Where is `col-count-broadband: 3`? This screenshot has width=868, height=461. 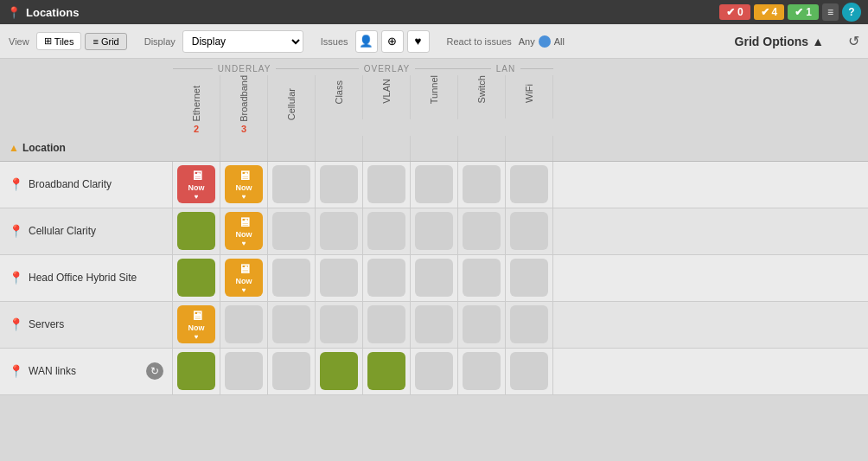 col-count-broadband: 3 is located at coordinates (244, 129).